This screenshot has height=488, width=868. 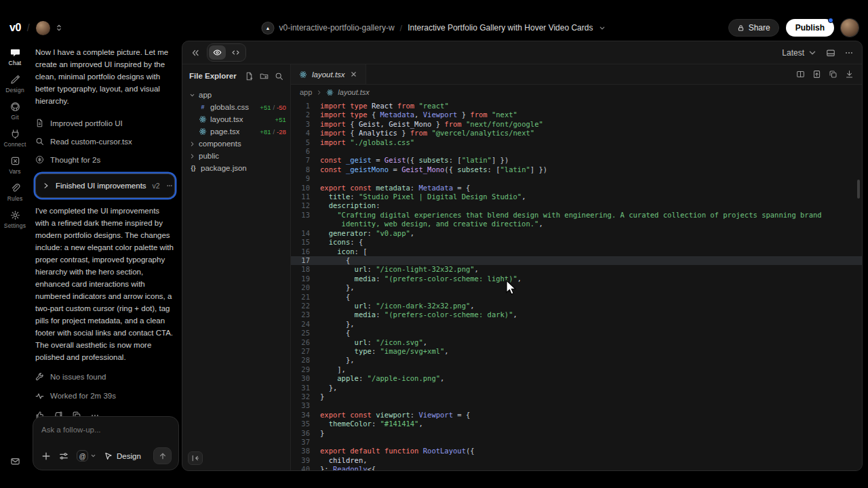 What do you see at coordinates (226, 119) in the screenshot?
I see `tree-item-label: layout.tsx` at bounding box center [226, 119].